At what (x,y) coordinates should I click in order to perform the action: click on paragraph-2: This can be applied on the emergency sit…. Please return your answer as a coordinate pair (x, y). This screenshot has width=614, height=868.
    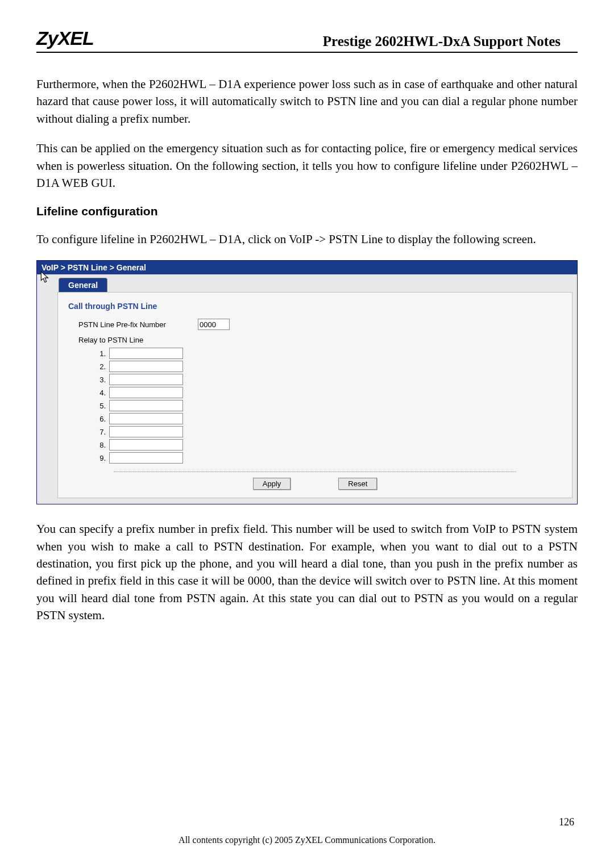
    Looking at the image, I should click on (307, 166).